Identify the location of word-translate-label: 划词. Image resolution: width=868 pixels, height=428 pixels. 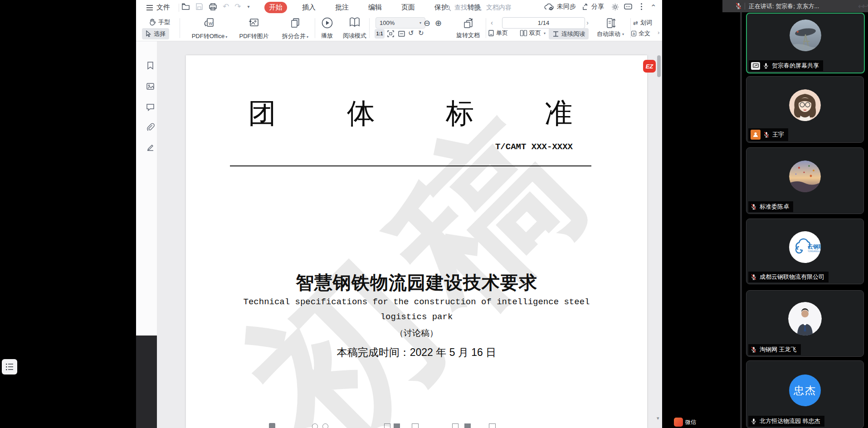
(646, 23).